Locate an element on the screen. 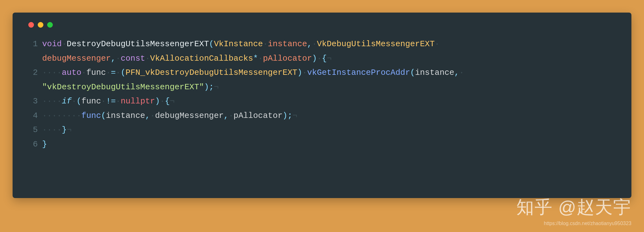 The image size is (644, 232). keyword-void: void is located at coordinates (52, 44).